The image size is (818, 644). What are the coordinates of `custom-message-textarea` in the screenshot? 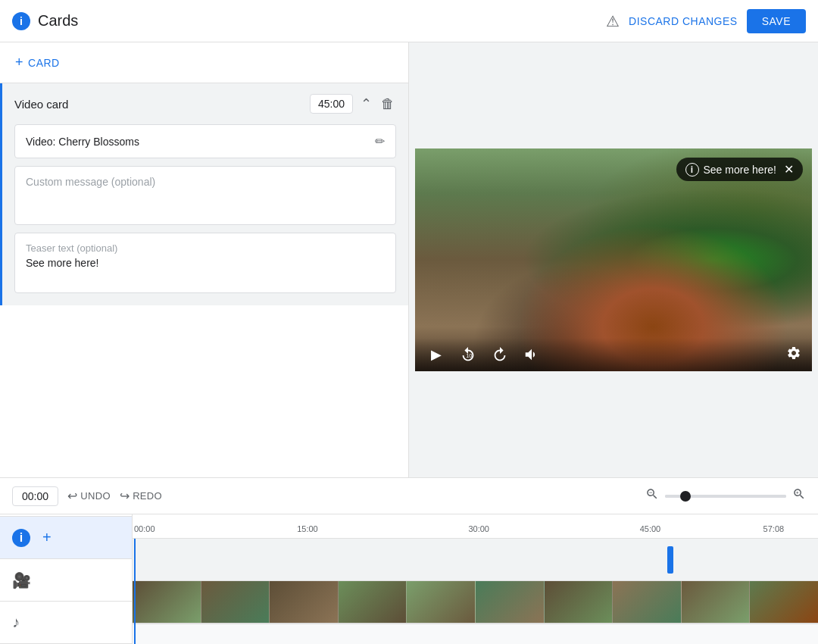 It's located at (205, 194).